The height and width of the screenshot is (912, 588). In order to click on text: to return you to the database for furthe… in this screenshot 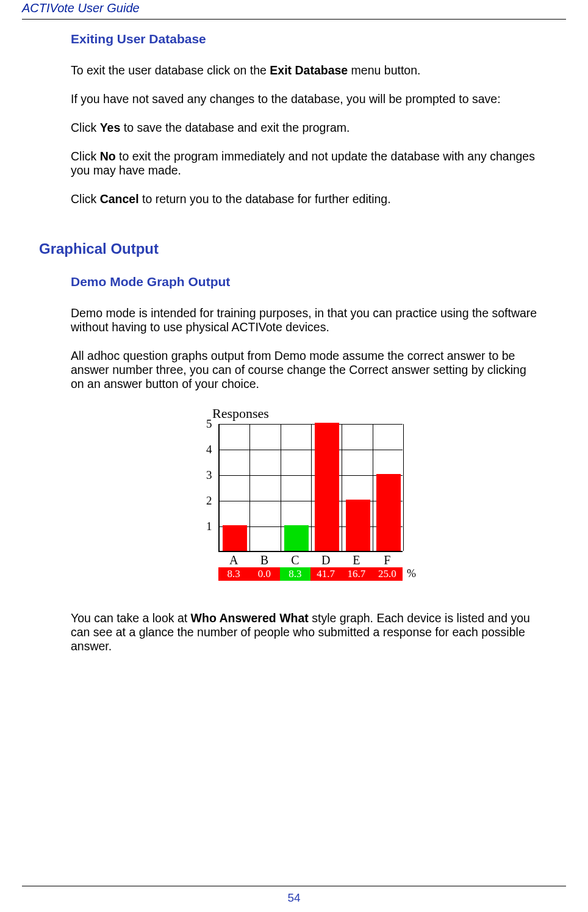, I will do `click(265, 199)`.